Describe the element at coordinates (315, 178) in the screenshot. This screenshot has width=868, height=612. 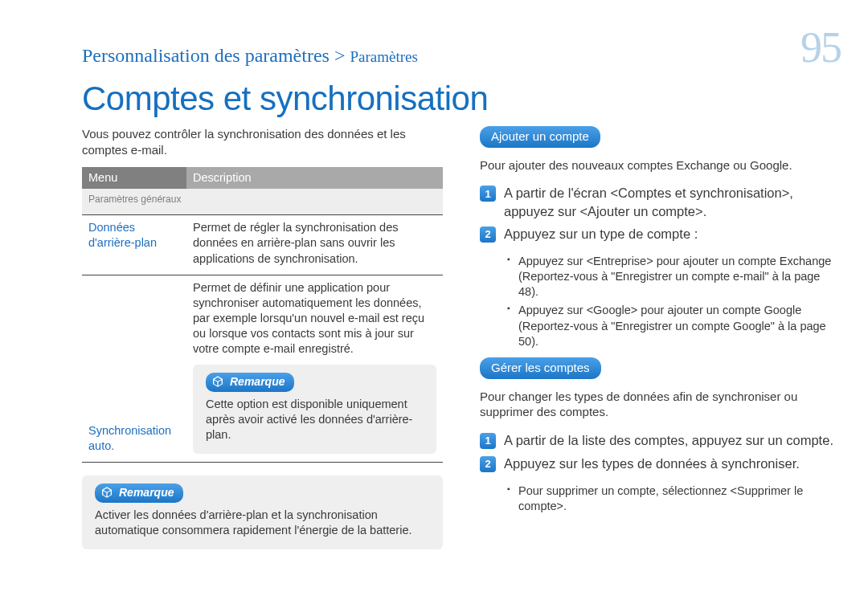
I see `col-header-description: Description` at that location.